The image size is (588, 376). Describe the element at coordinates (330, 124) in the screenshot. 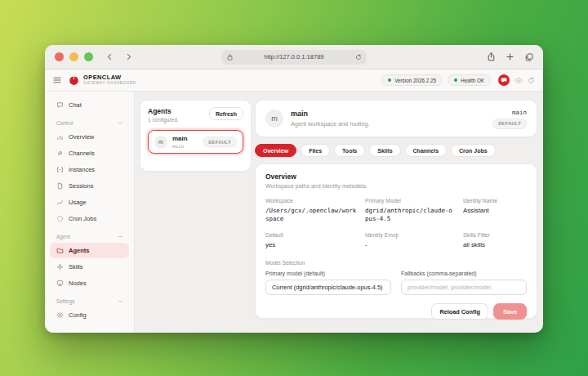

I see `agent-subtitle: Agent workspace and routing.` at that location.